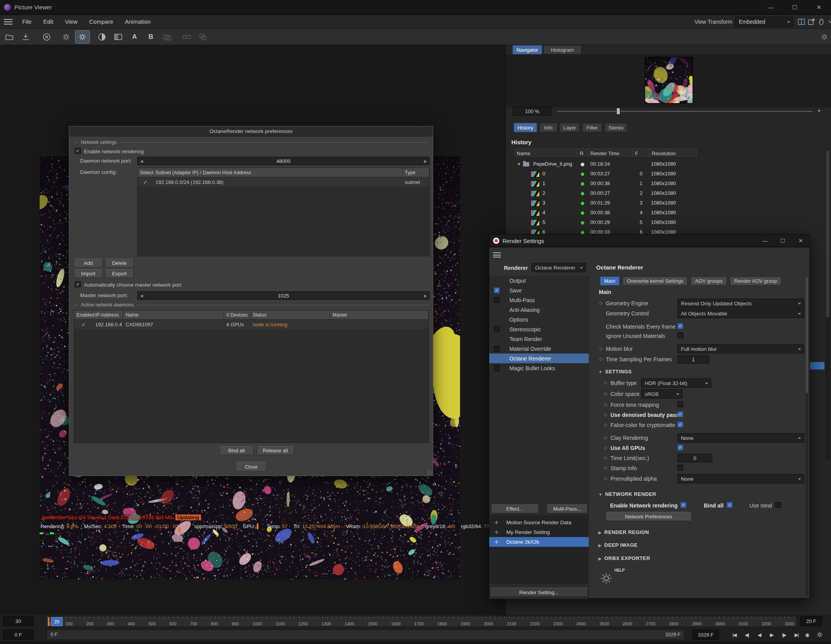 The image size is (831, 644). What do you see at coordinates (84, 315) in the screenshot?
I see `col-enabled: Enabled` at bounding box center [84, 315].